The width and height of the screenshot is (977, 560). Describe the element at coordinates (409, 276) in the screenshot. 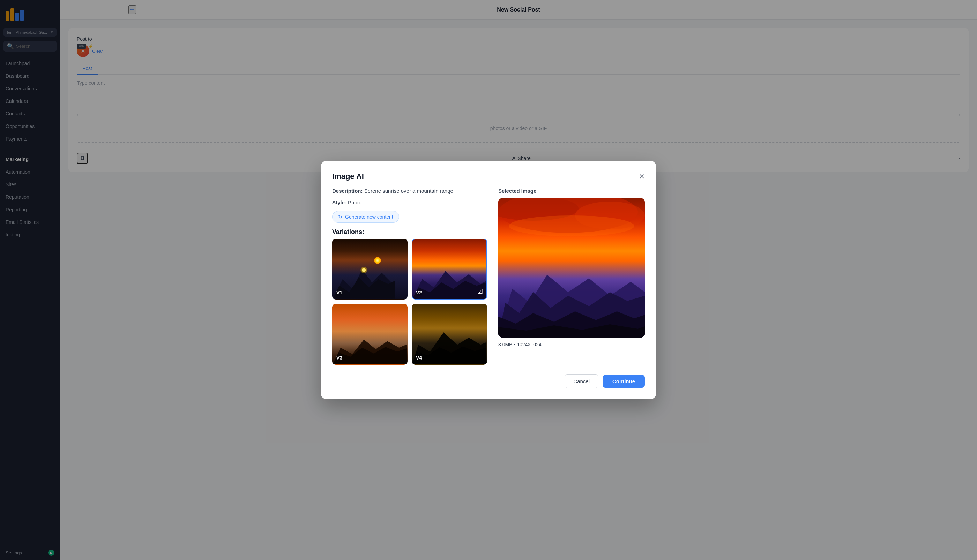

I see `modal-left-panel: Description: Serene sunrise over a mount…` at that location.